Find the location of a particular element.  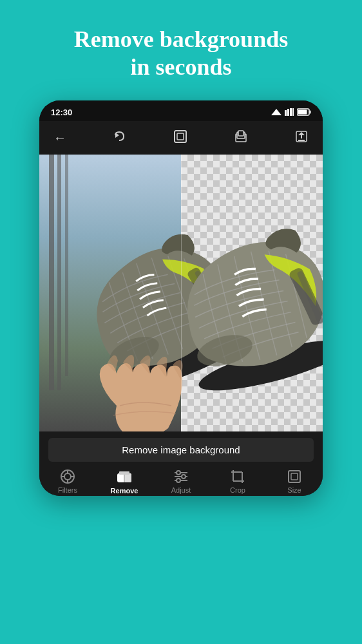

top-toolbar: ← is located at coordinates (181, 138).